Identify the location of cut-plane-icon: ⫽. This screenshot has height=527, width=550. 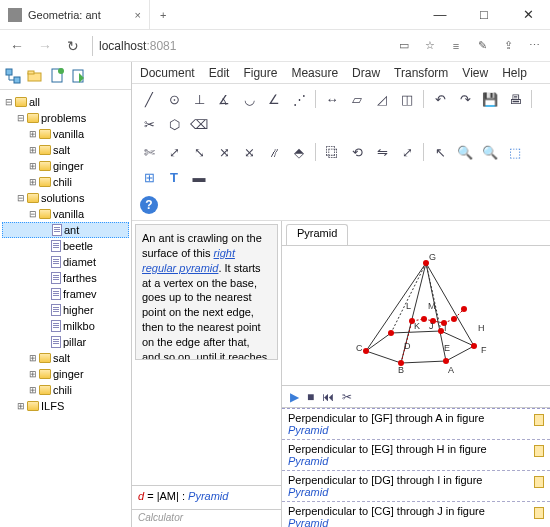
(274, 152).